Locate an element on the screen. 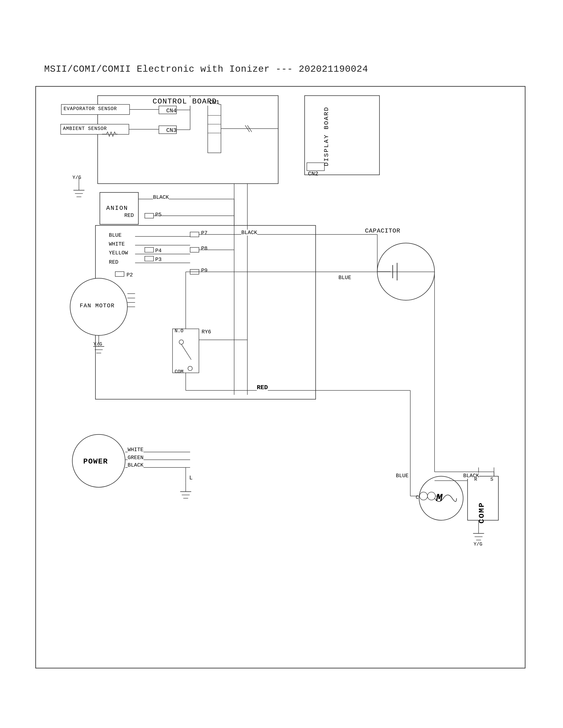 This screenshot has width=563, height=728. p3-label: P3 is located at coordinates (158, 260).